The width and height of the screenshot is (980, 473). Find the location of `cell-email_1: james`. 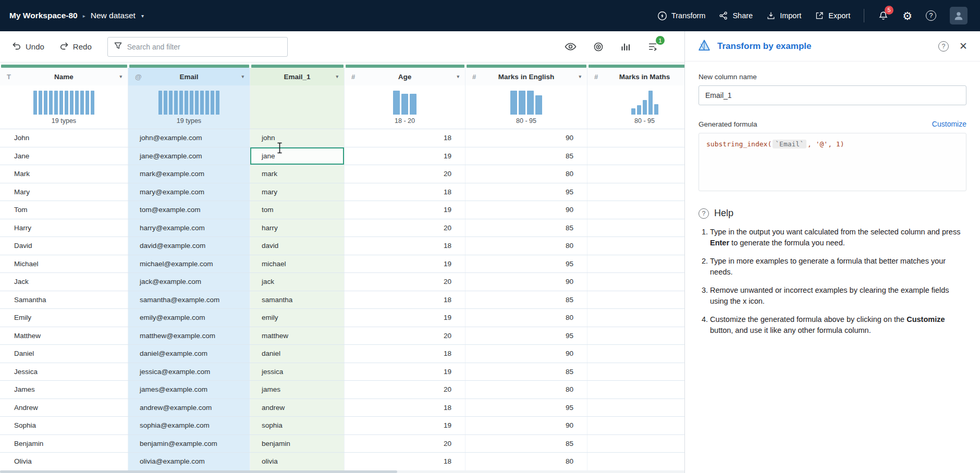

cell-email_1: james is located at coordinates (297, 390).